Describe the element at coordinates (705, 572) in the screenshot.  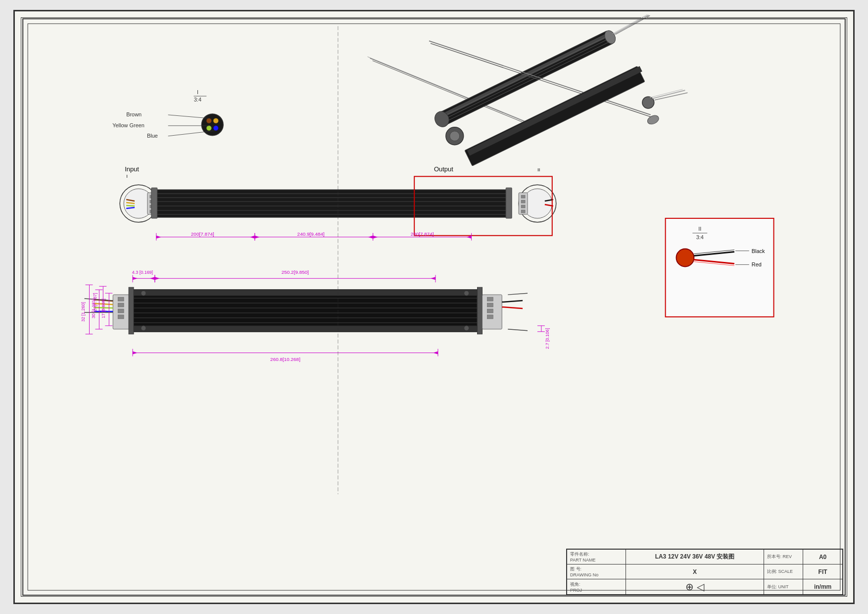
I see `title-block: 零件名称:PART NAME LA3 12V 24V 36V 48V 安装图 所…` at that location.